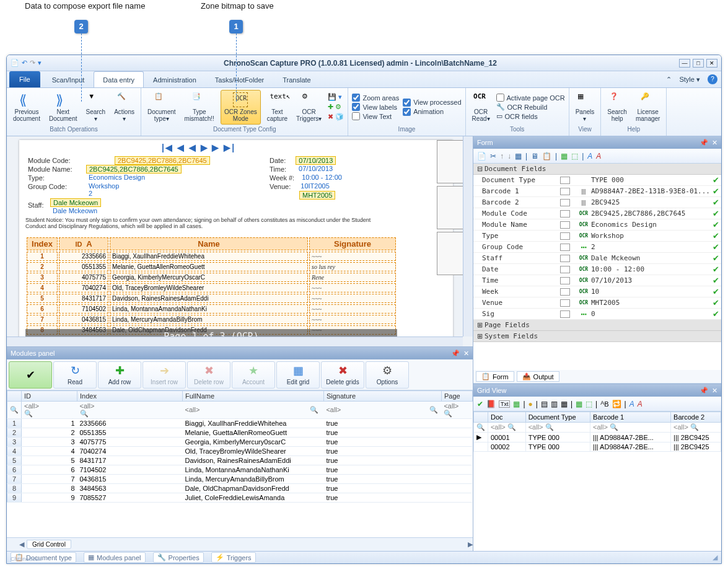 The width and height of the screenshot is (728, 572). What do you see at coordinates (617, 404) in the screenshot?
I see `gv-swap-icon: 🔁` at bounding box center [617, 404].